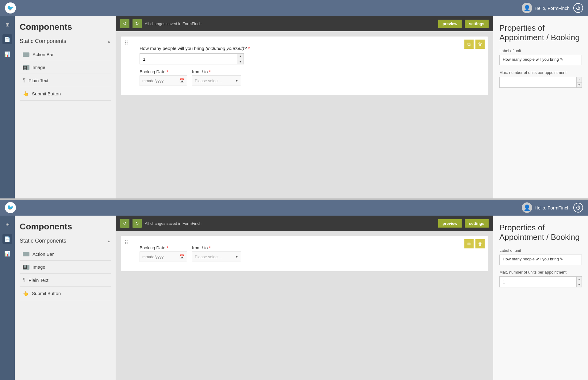  Describe the element at coordinates (237, 81) in the screenshot. I see `time-select-arrow-1: ▼` at that location.